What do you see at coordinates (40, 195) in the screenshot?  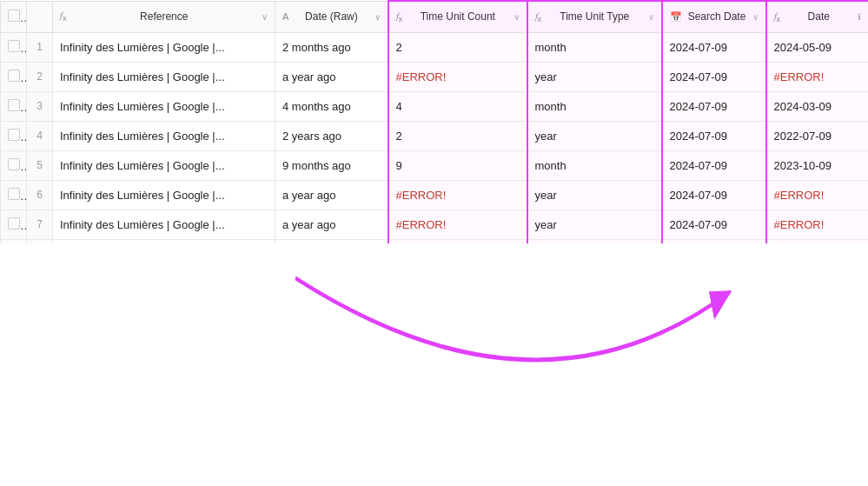 I see `row-number: 6` at bounding box center [40, 195].